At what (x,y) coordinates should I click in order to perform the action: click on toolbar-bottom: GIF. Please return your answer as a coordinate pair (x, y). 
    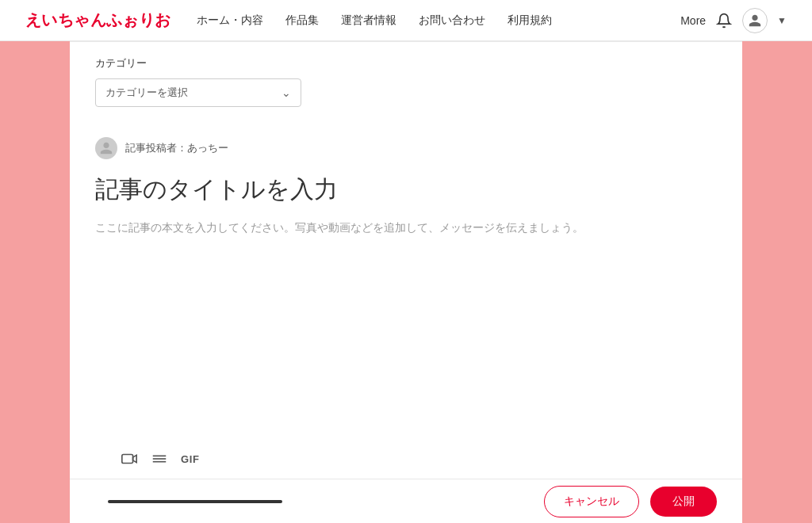
    Looking at the image, I should click on (406, 459).